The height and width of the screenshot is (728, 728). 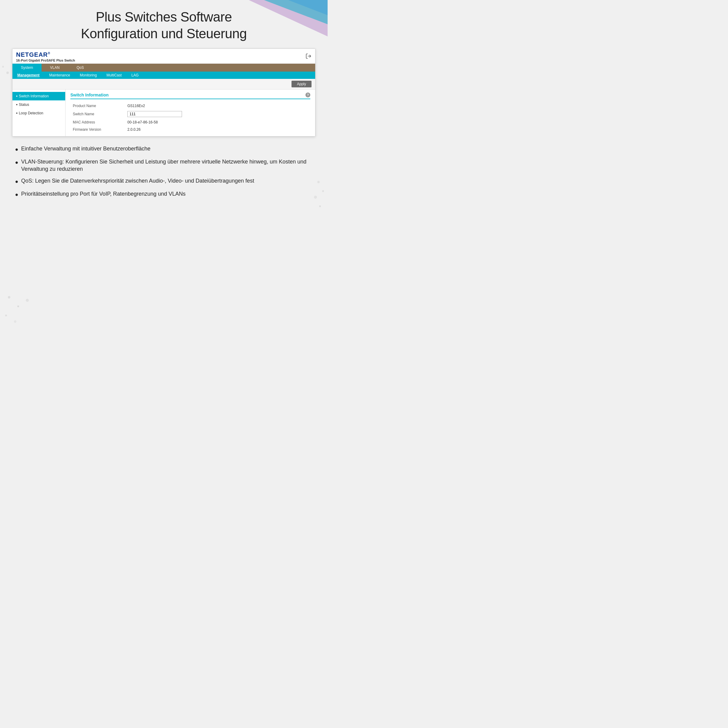 What do you see at coordinates (191, 122) in the screenshot?
I see `table-row: MAC Address 00-18-e7-86-16-58` at bounding box center [191, 122].